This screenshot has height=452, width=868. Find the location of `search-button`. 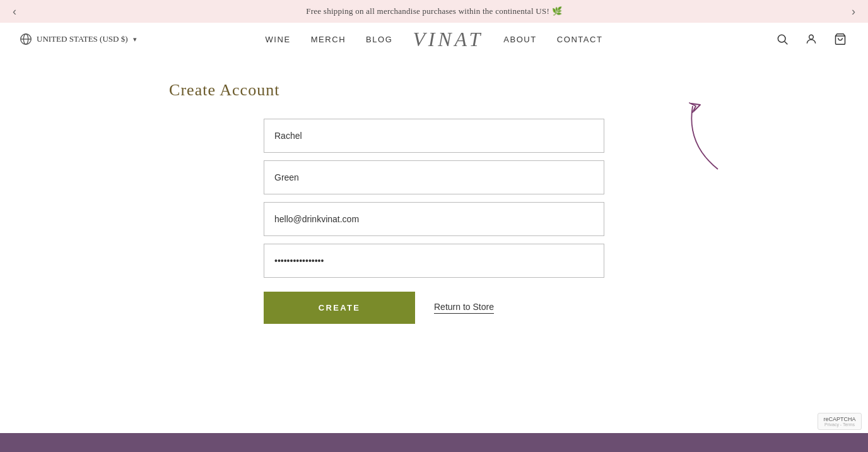

search-button is located at coordinates (782, 39).